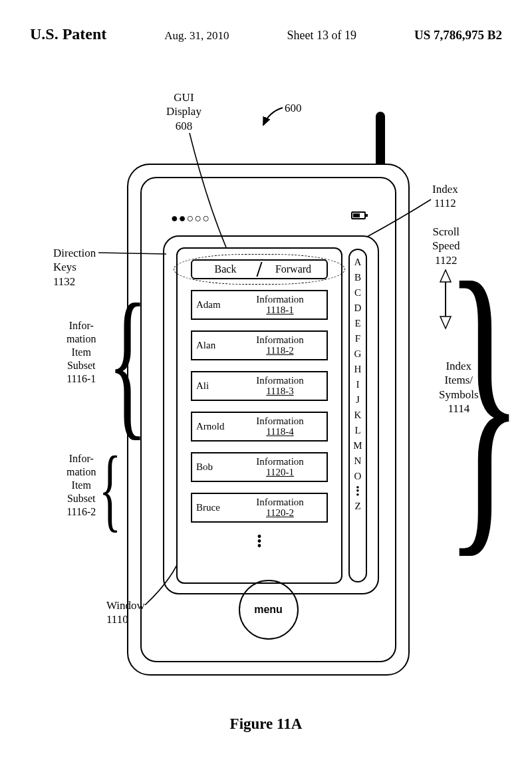 The width and height of the screenshot is (532, 762). I want to click on index-letter: F, so click(358, 339).